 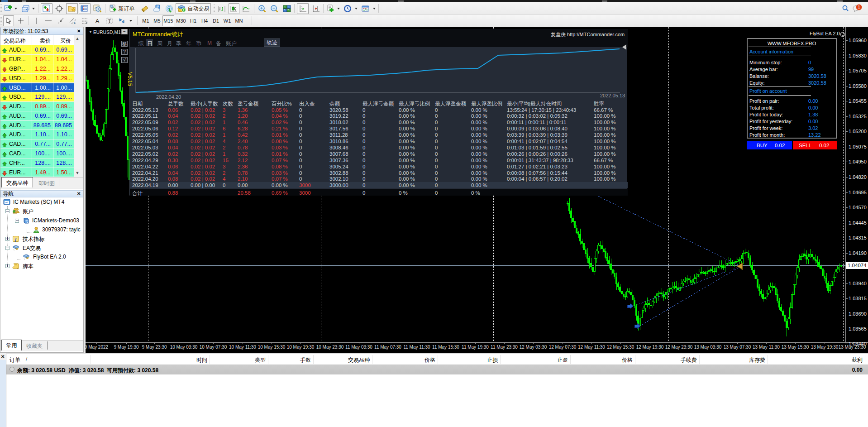 I want to click on svg-text: 10 May 07:30, so click(x=214, y=347).